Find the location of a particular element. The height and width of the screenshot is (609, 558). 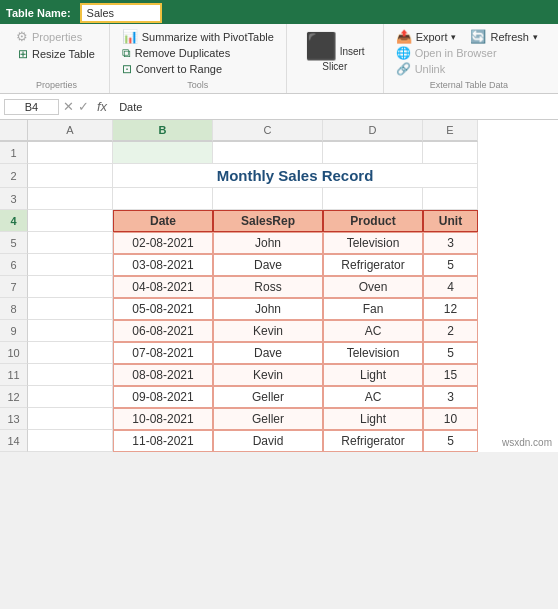

cell-c9: Kevin is located at coordinates (268, 331).